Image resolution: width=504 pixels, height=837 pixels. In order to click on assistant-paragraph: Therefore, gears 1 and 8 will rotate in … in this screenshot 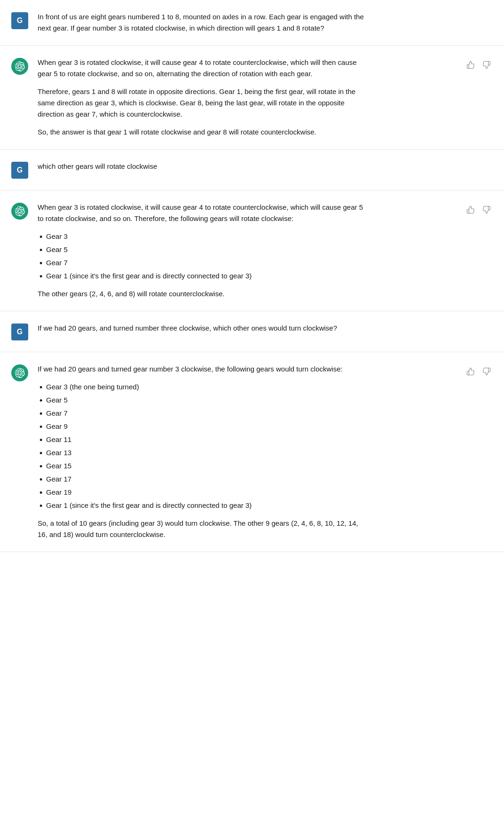, I will do `click(202, 103)`.